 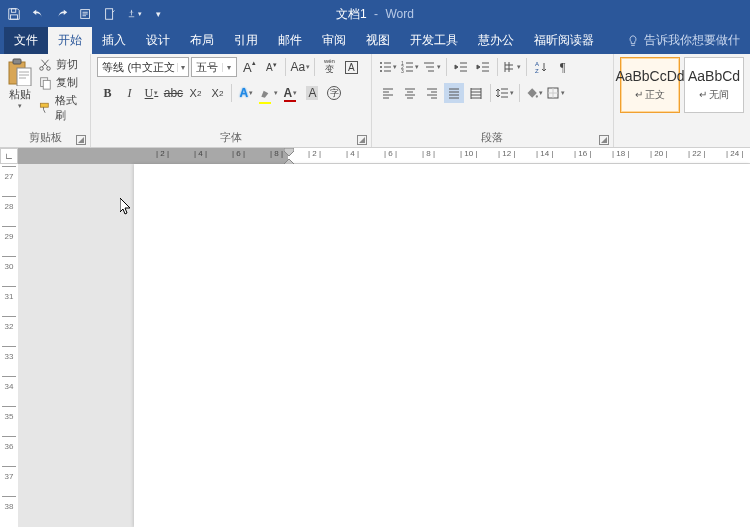 I want to click on tab-foxit: 福昕阅读器, so click(x=564, y=40).